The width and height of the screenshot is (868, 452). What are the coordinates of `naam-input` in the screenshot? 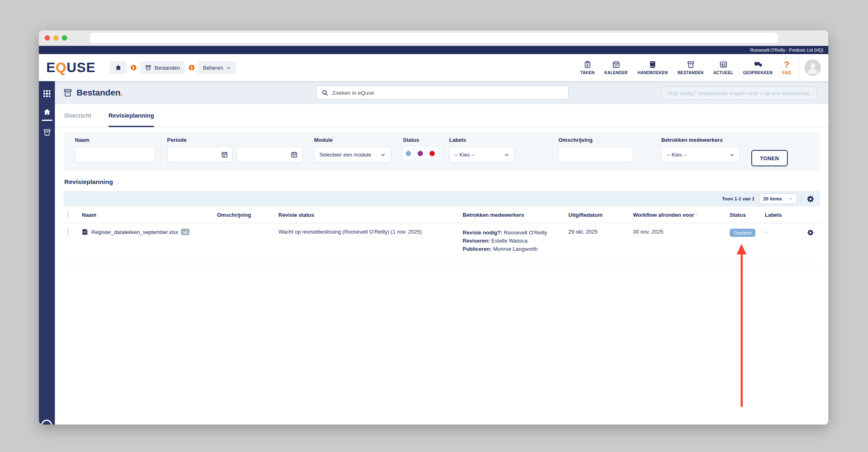 It's located at (115, 154).